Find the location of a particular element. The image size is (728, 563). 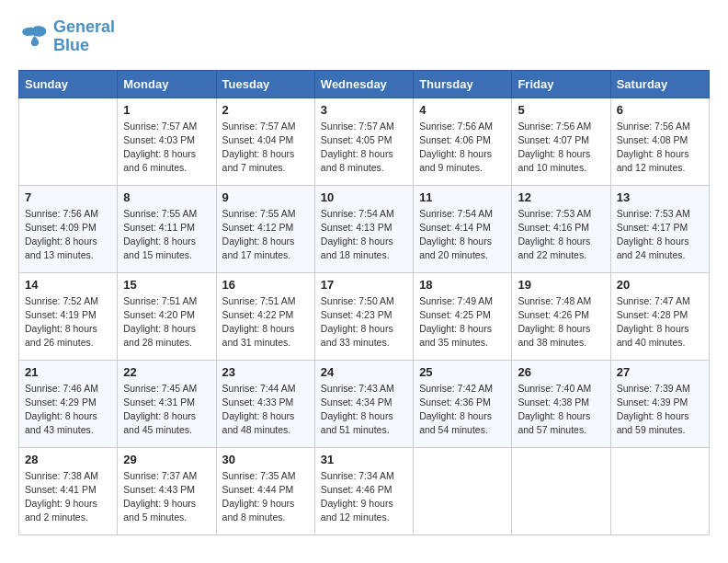

day-number: 1 is located at coordinates (166, 110).